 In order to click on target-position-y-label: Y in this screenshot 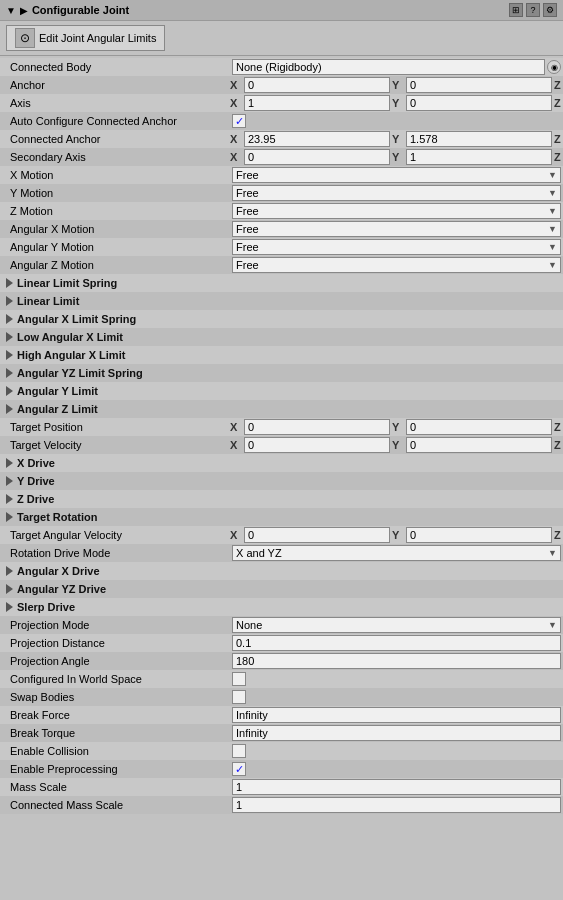, I will do `click(398, 427)`.